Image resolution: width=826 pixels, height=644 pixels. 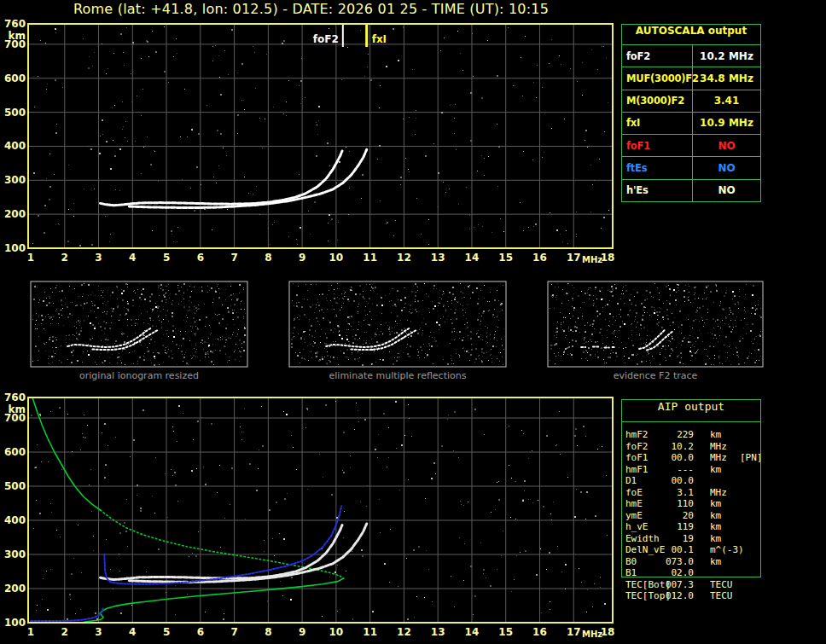 I want to click on parameter-label: h'Es, so click(x=657, y=191).